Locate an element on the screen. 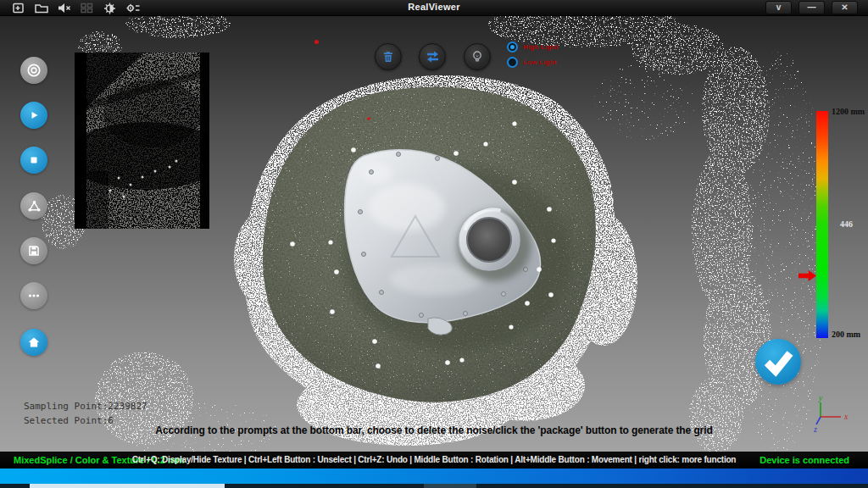 This screenshot has height=488, width=868. minimize-button: — is located at coordinates (812, 8).